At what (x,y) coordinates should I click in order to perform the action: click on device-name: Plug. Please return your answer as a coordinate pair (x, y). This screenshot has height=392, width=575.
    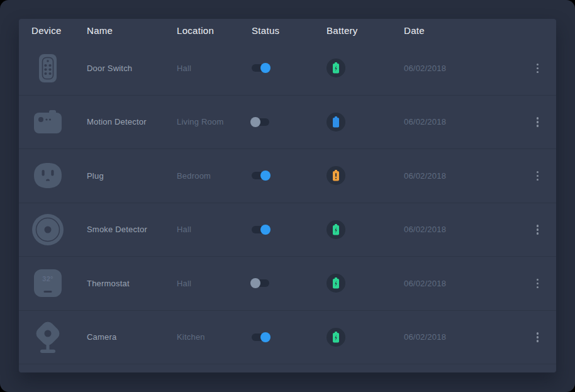
    Looking at the image, I should click on (132, 176).